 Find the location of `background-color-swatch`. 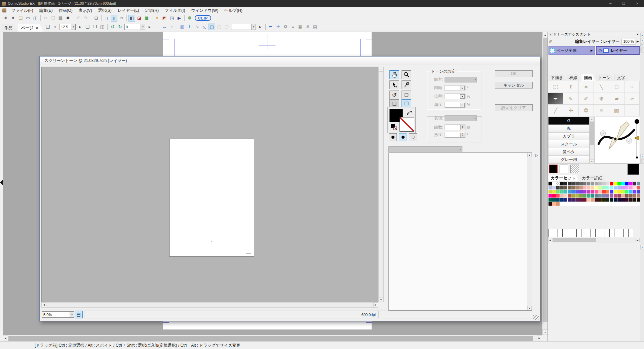

background-color-swatch is located at coordinates (407, 125).